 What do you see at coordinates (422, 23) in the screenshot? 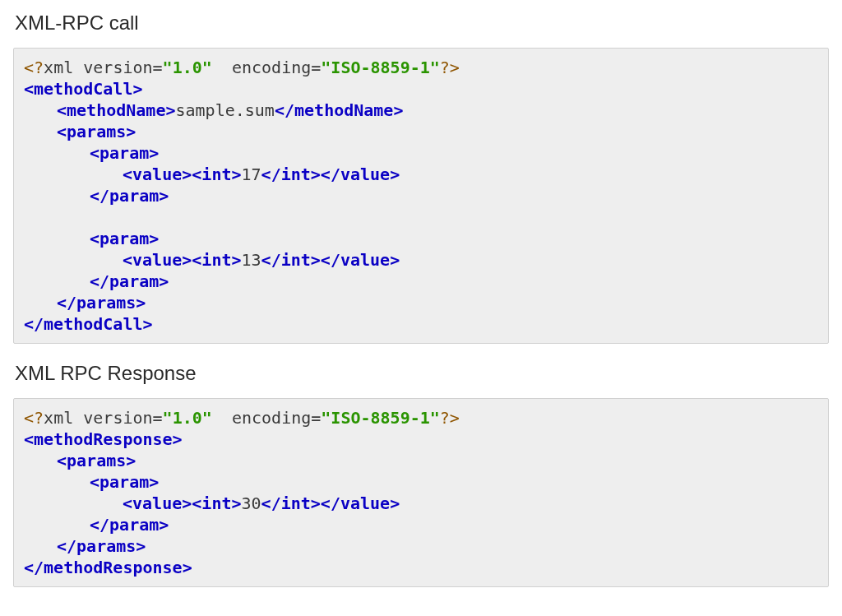
I see `heading-call: XML-RPC call` at bounding box center [422, 23].